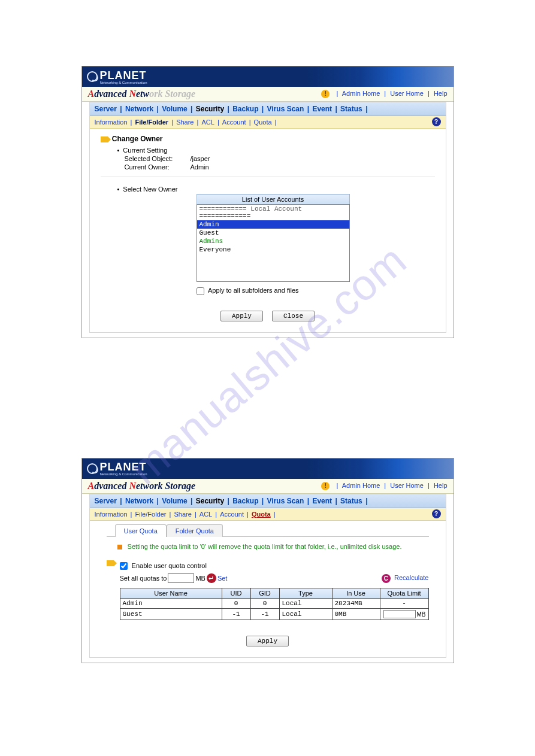  What do you see at coordinates (268, 139) in the screenshot?
I see `section-change-owner: Change Owner` at bounding box center [268, 139].